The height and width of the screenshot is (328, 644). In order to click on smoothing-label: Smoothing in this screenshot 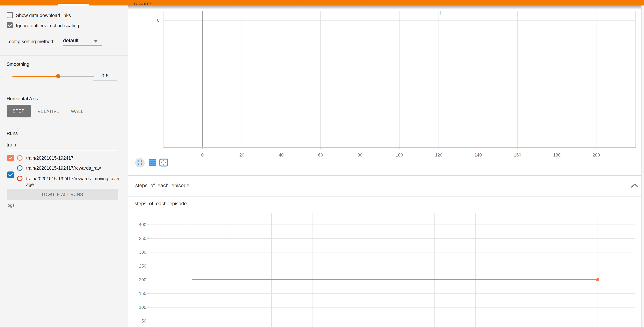, I will do `click(18, 64)`.